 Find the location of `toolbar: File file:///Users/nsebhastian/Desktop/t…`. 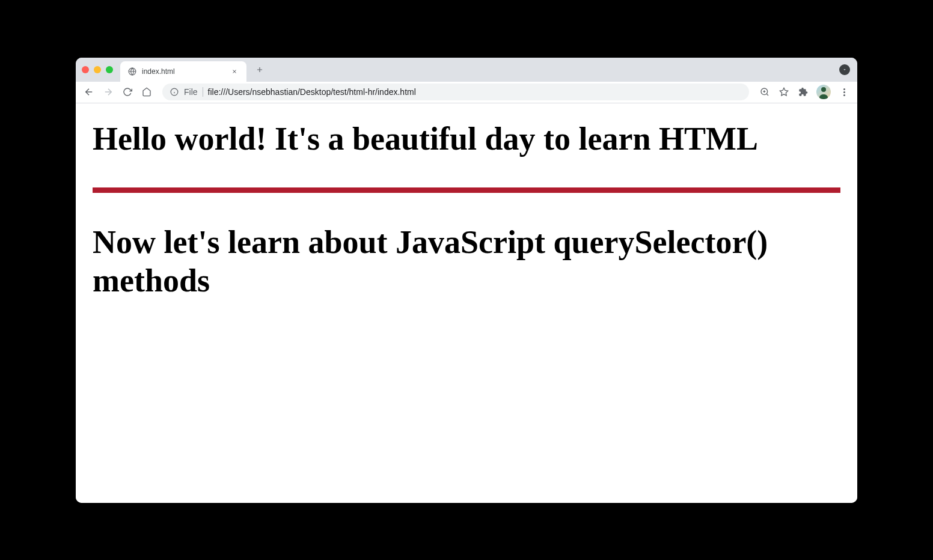

toolbar: File file:///Users/nsebhastian/Desktop/t… is located at coordinates (466, 93).